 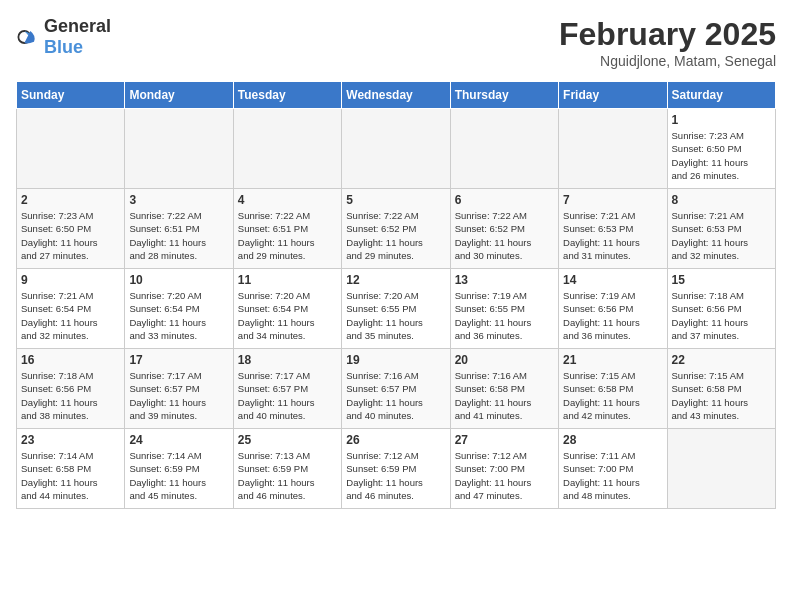 I want to click on calendar-cell: 28Sunrise: 7:11 AM Sunset: 7:00 PM Dayli…, so click(x=613, y=469).